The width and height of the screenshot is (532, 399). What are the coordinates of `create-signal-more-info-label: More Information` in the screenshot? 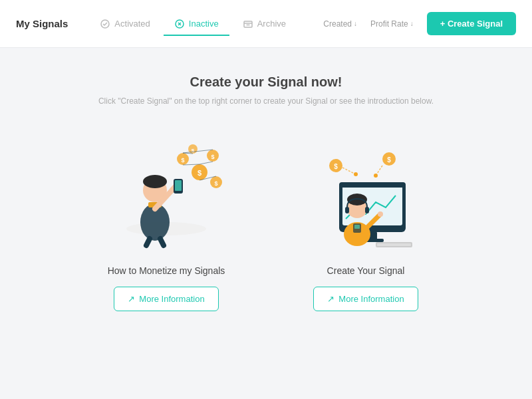 It's located at (371, 299).